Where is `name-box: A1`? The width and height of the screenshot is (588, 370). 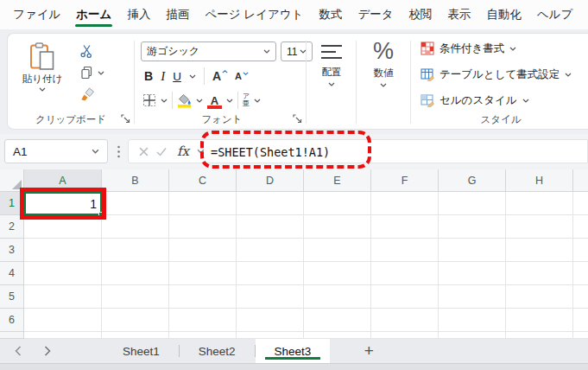 name-box: A1 is located at coordinates (56, 151).